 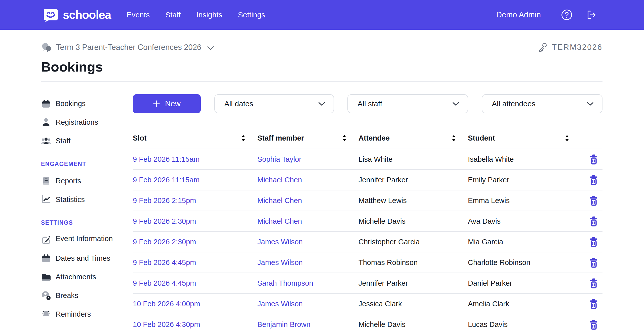 I want to click on table-row: 9 Feb 2026 11:15am Michael Chen Jennifer…, so click(x=368, y=180).